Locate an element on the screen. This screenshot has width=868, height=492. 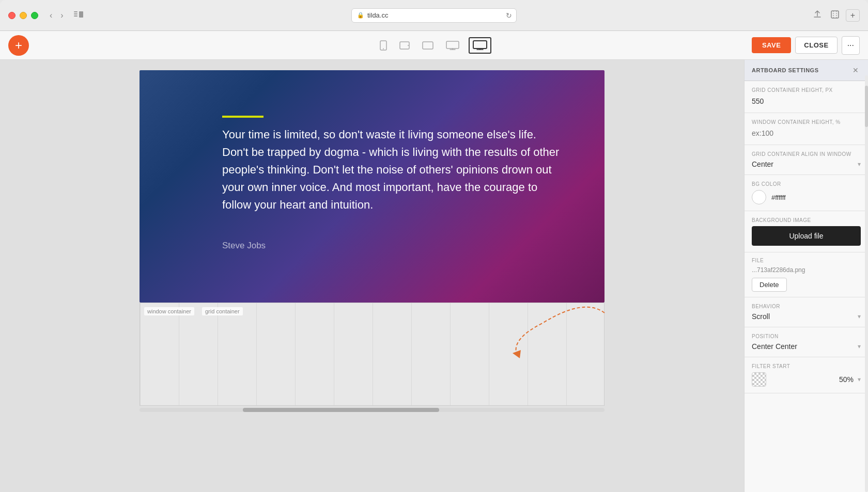
add-block-button: + is located at coordinates (19, 45).